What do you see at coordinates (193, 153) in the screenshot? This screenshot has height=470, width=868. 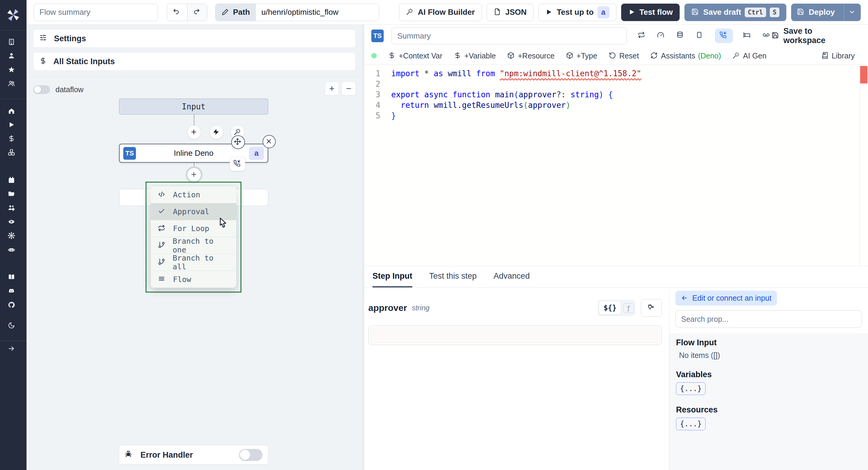 I see `step-node-inline-deno: TS Inline Deno a` at bounding box center [193, 153].